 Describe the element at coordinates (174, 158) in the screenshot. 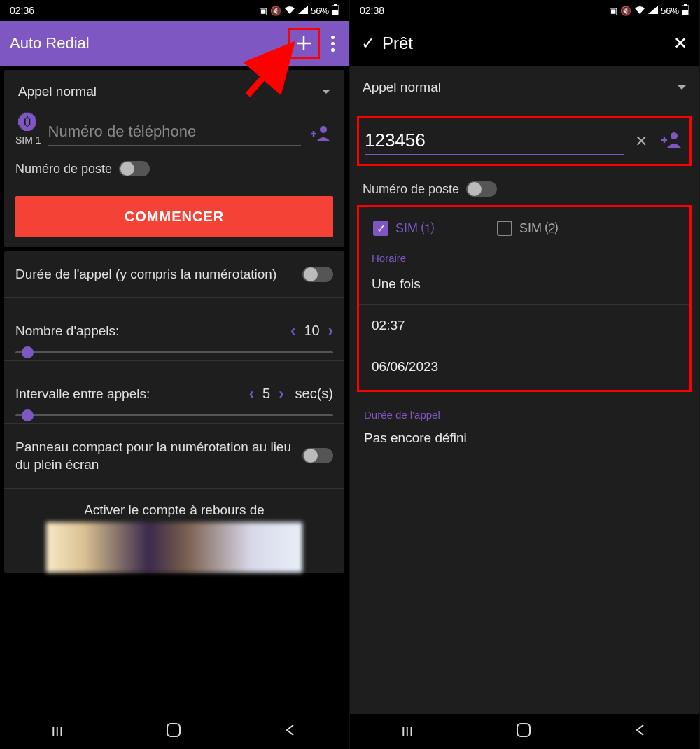

I see `main-card: Appel normal 🄌 SIM 1 Numéro de poste COM…` at that location.